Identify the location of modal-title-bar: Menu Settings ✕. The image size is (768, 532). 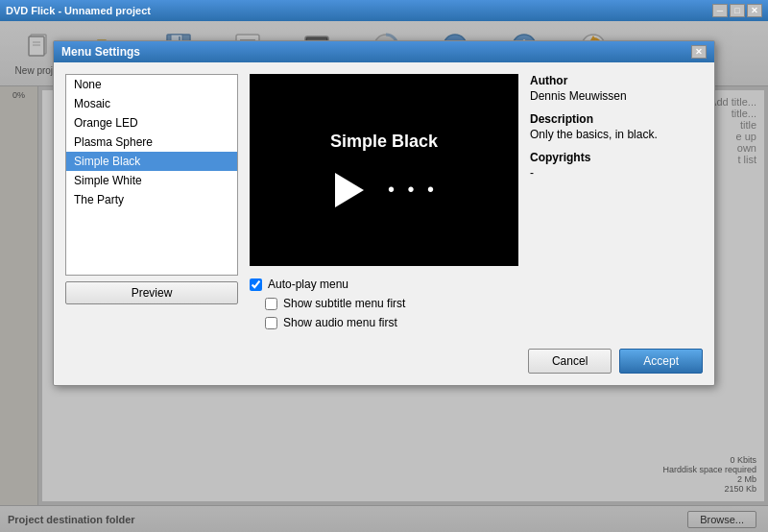
(384, 52).